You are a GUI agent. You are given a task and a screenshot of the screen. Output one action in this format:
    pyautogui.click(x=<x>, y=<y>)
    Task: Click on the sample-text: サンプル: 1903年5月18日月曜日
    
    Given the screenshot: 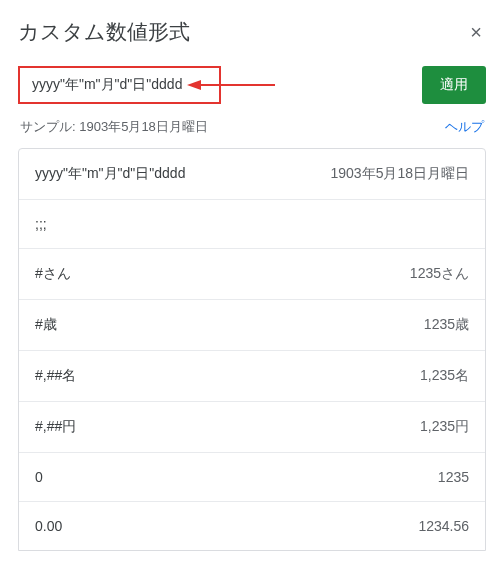 What is the action you would take?
    pyautogui.click(x=114, y=127)
    